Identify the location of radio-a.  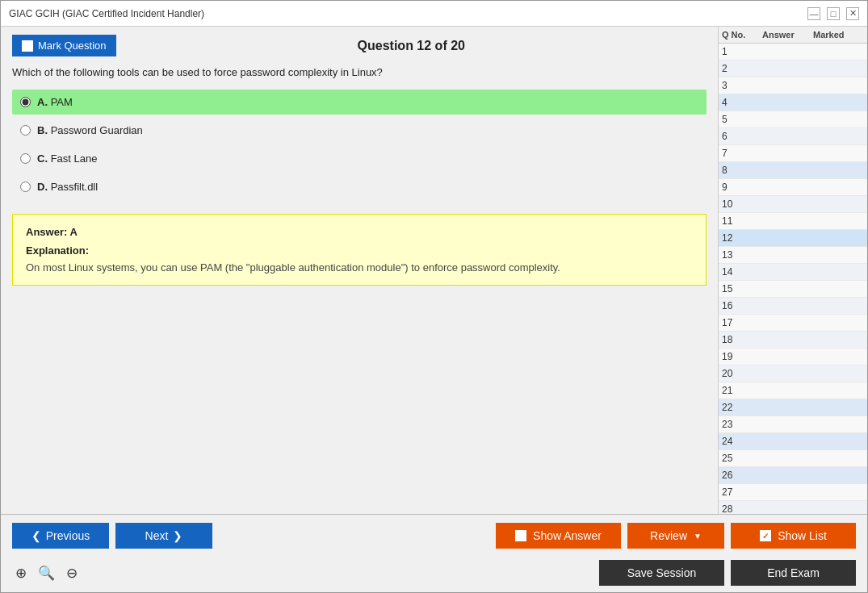
(26, 102).